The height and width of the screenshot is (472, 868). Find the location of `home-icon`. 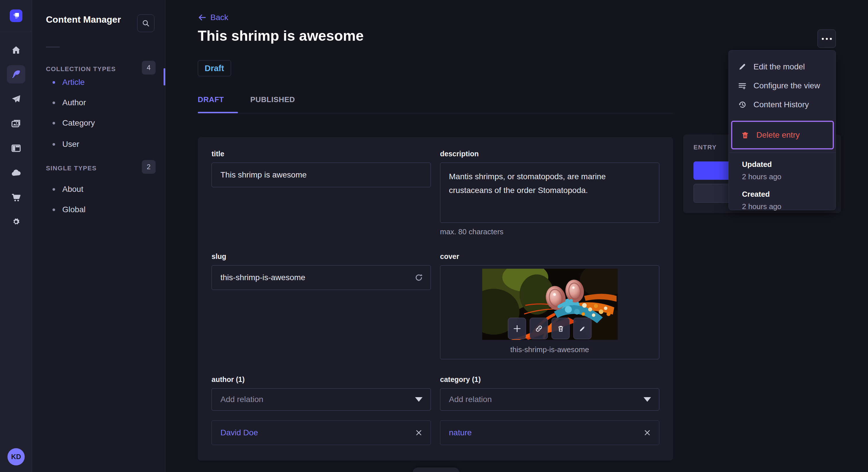

home-icon is located at coordinates (16, 50).